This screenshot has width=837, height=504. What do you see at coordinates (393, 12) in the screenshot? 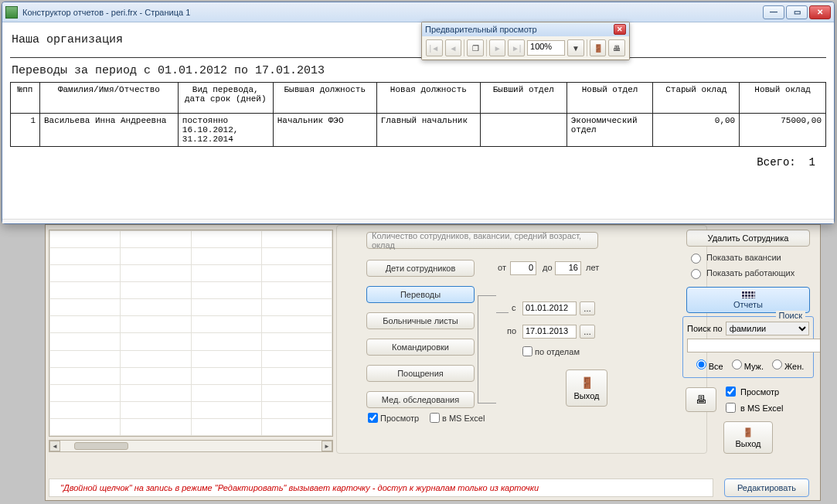
I see `window-title: Конструктор отчетов - peri.frx - Страниц…` at bounding box center [393, 12].